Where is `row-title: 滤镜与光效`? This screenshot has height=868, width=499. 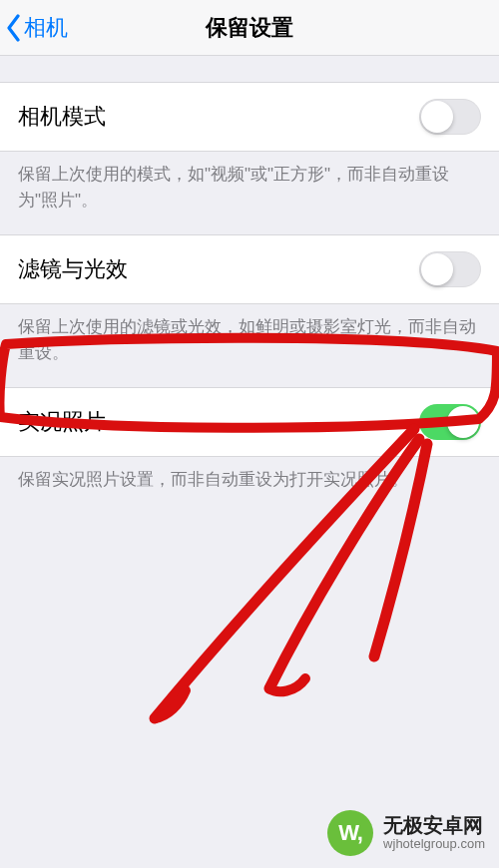
row-title: 滤镜与光效 is located at coordinates (73, 269).